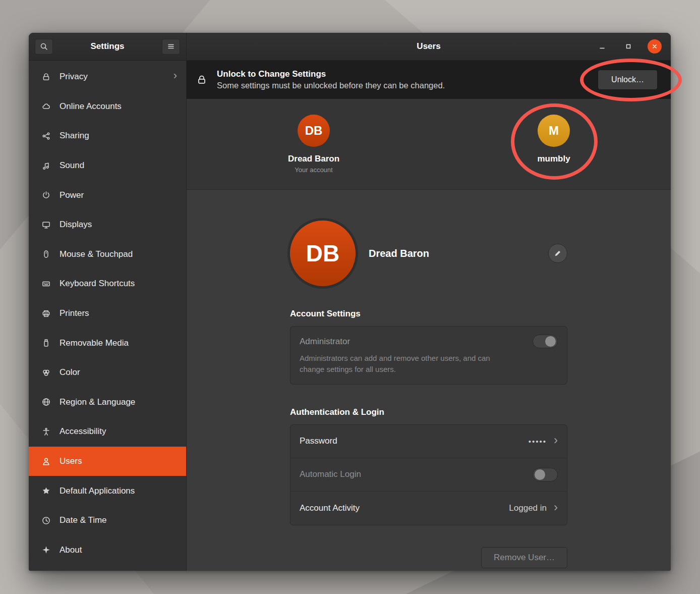 This screenshot has height=594, width=700. Describe the element at coordinates (314, 144) in the screenshot. I see `carousel-user-dread-baron: DB Dread Baron Your account` at that location.